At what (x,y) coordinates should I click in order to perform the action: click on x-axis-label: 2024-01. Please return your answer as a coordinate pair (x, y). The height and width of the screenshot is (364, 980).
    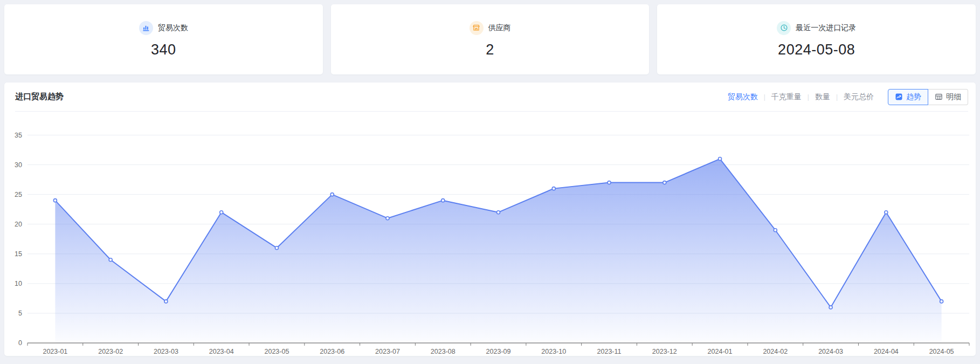
    Looking at the image, I should click on (720, 352).